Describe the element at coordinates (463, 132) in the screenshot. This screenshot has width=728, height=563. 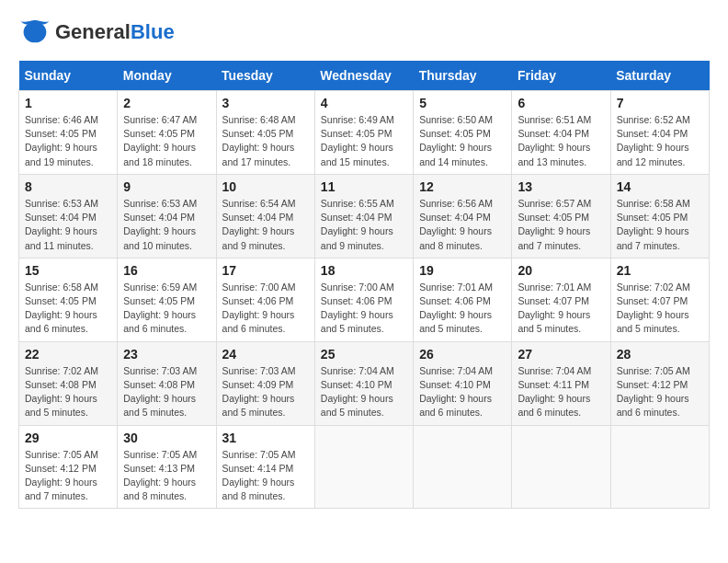
I see `calendar-cell: 5 Sunrise: 6:50 AM Sunset: 4:05 PM Dayli…` at that location.